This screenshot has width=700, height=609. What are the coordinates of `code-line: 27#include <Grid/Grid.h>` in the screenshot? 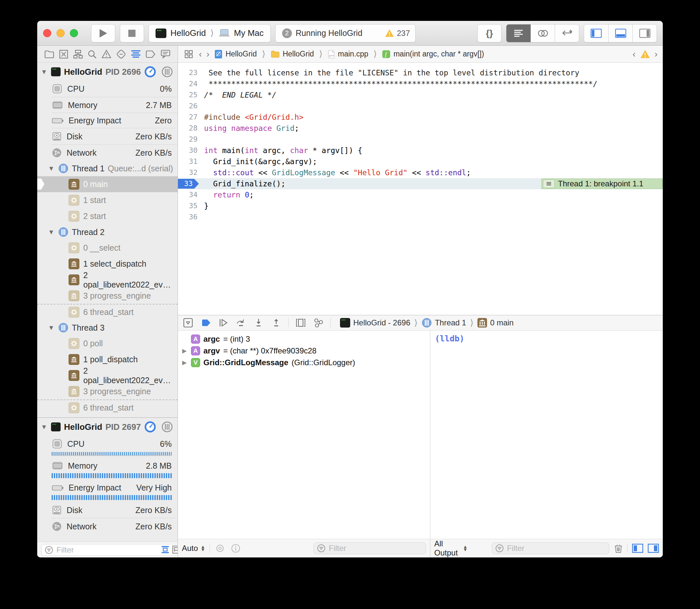 It's located at (420, 117).